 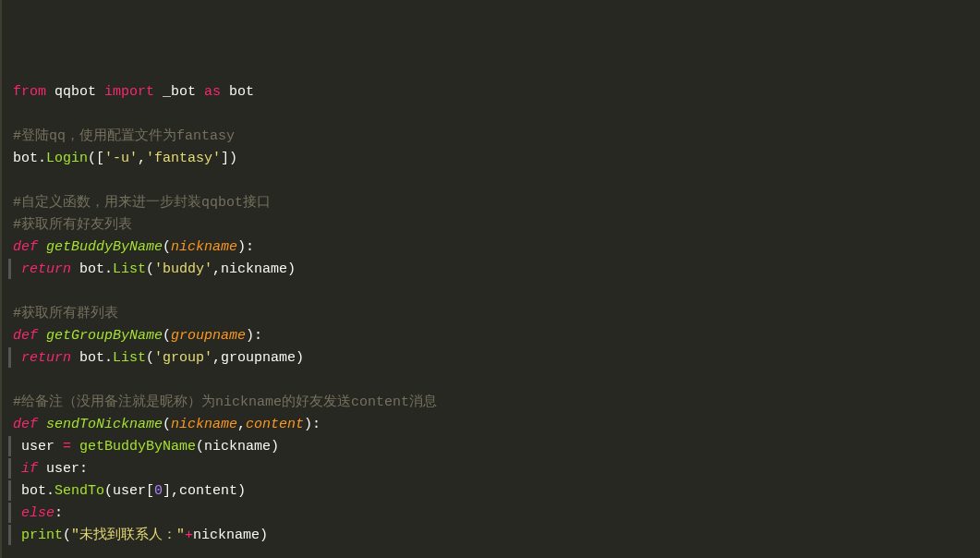 What do you see at coordinates (204, 491) in the screenshot?
I see `code-token: ],content)` at bounding box center [204, 491].